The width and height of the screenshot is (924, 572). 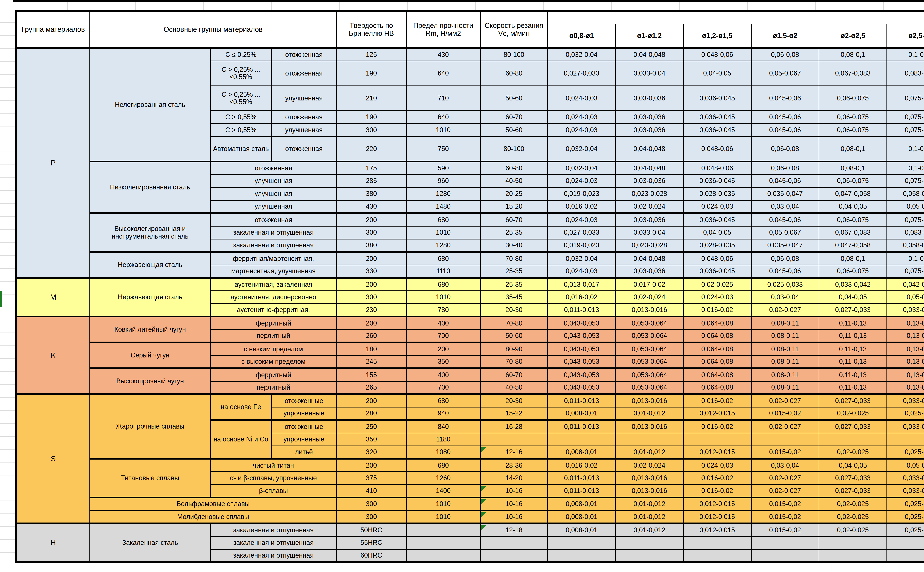 I want to click on hardness-cell: 190, so click(x=372, y=73).